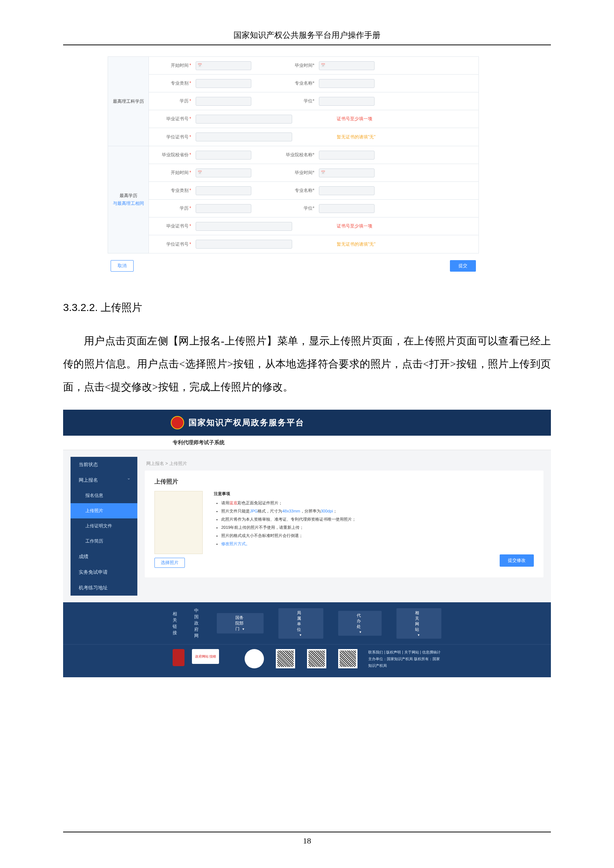 Image resolution: width=614 pixels, height=868 pixels. Describe the element at coordinates (104, 541) in the screenshot. I see `sidebar-item-resume: 工作简历` at that location.